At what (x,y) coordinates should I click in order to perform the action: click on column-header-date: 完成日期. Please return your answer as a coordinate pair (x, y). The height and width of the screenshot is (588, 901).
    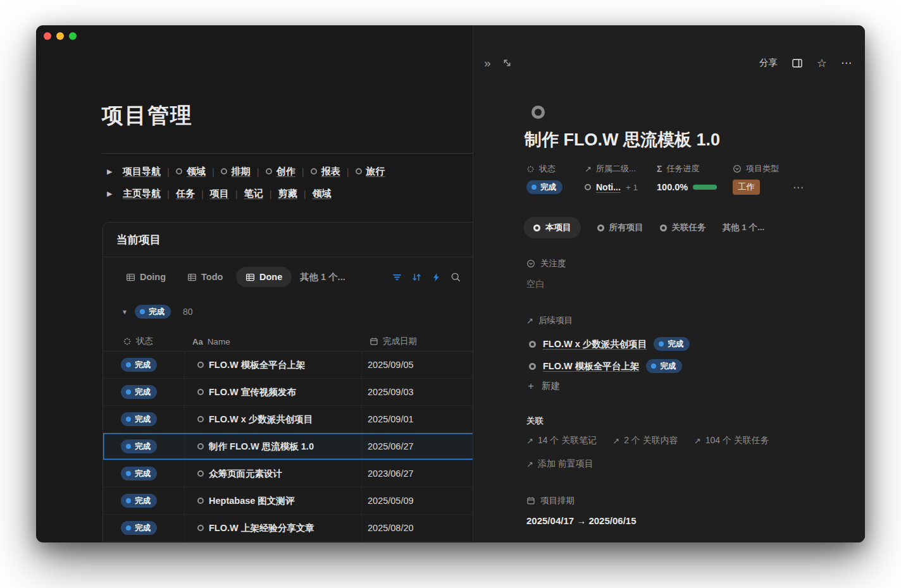
    Looking at the image, I should click on (394, 341).